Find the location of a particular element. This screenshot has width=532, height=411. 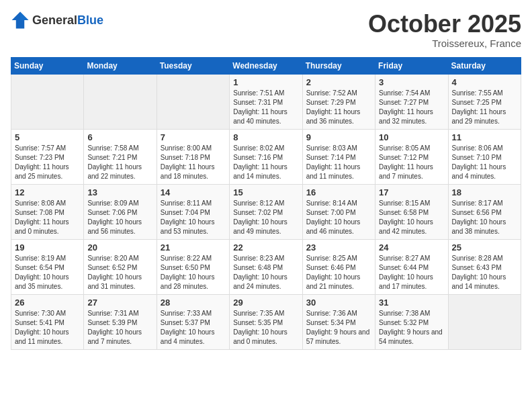

calendar-cell: 4Sunrise: 7:55 AM Sunset: 7:25 PM Daylig… is located at coordinates (484, 101).